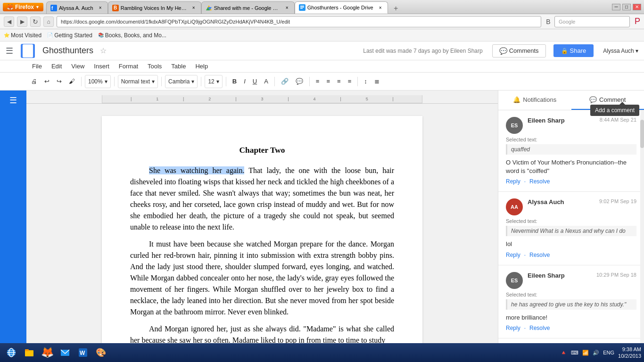  Describe the element at coordinates (49, 22) in the screenshot. I see `home-button: ⌂` at that location.